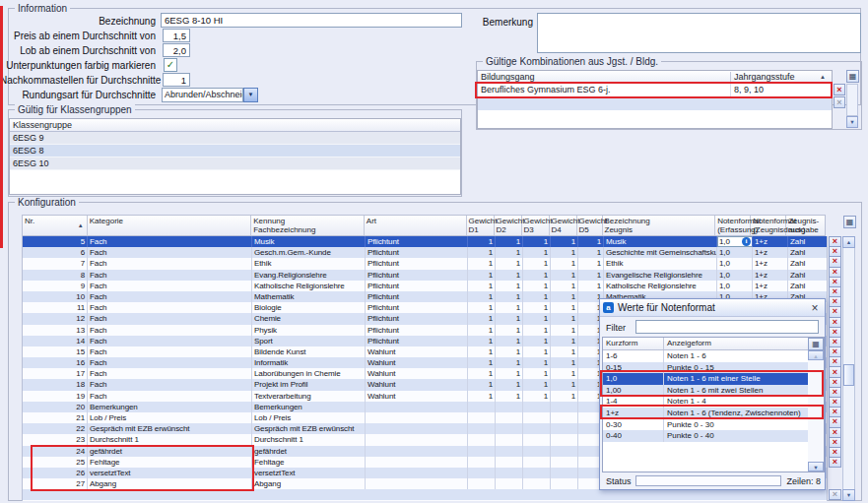 The height and width of the screenshot is (503, 868). What do you see at coordinates (727, 327) in the screenshot?
I see `filter-input` at bounding box center [727, 327].